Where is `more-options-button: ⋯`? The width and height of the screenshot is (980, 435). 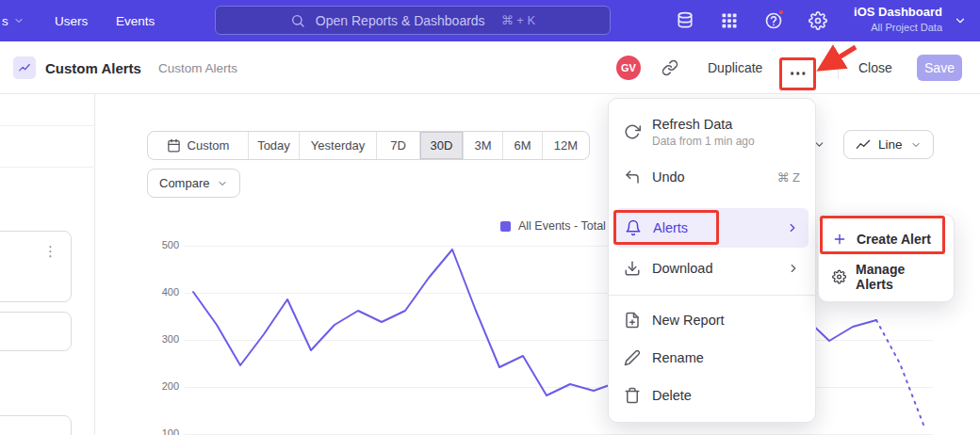
more-options-button: ⋯ is located at coordinates (798, 72).